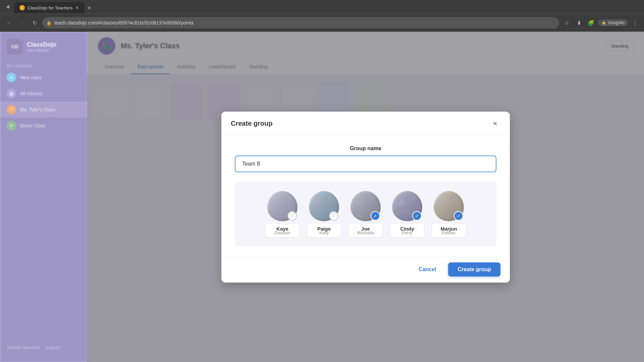 The width and height of the screenshot is (644, 362). I want to click on paige-last-name: Kelly, so click(324, 233).